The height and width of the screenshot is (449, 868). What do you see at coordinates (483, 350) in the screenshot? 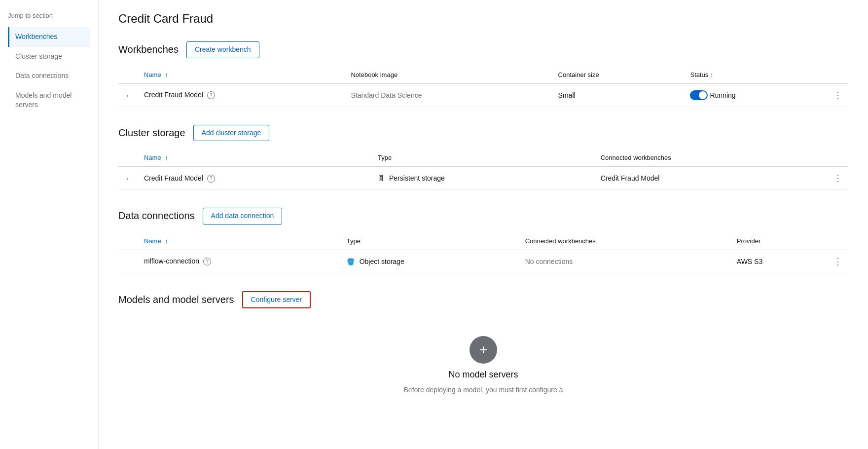
I see `no-model-servers-icon: +` at bounding box center [483, 350].